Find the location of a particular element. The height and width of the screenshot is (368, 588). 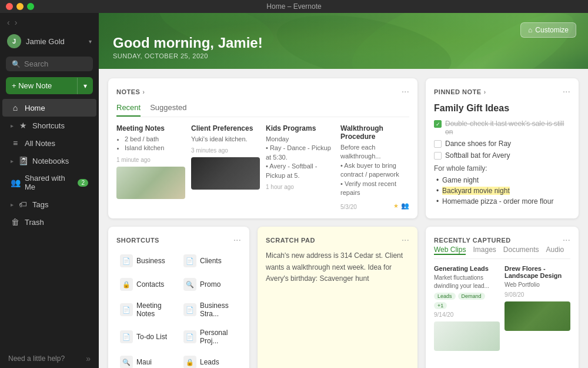

pinned-menu: ··· is located at coordinates (567, 92).